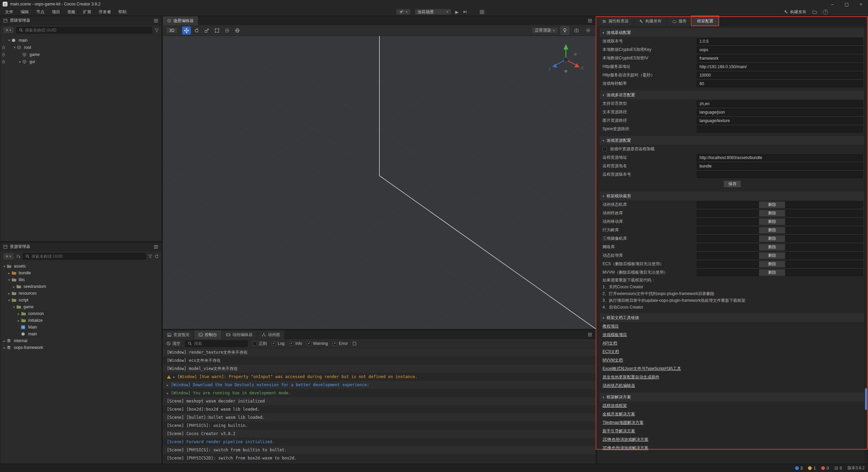  What do you see at coordinates (208, 335) in the screenshot?
I see `console-tab: 控制台` at bounding box center [208, 335].